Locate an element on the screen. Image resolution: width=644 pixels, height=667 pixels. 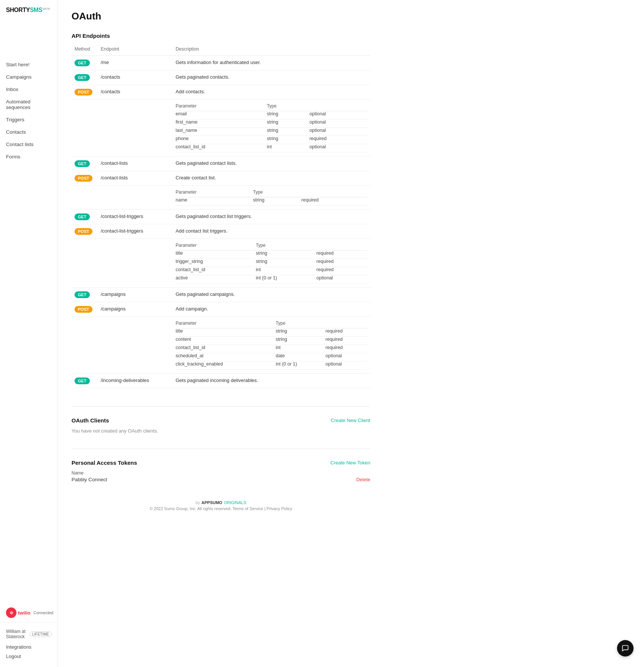
sidebar-item-contact-lists: Contact lists is located at coordinates (29, 145).